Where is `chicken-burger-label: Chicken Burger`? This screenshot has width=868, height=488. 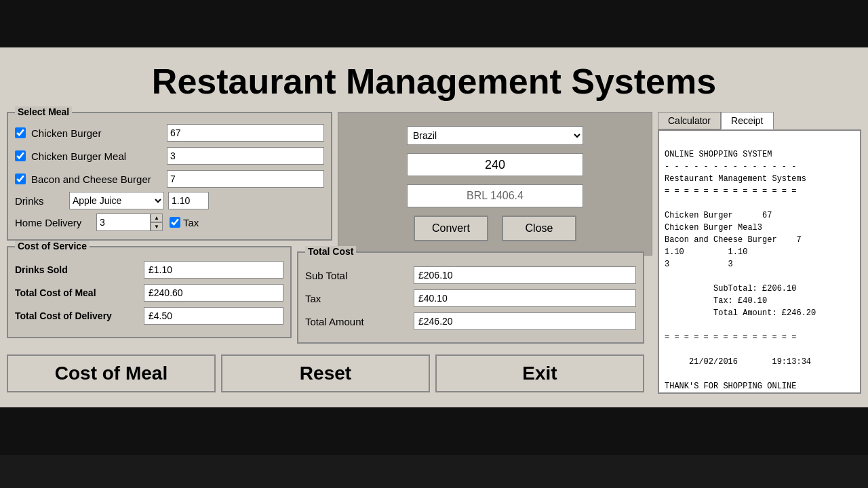
chicken-burger-label: Chicken Burger is located at coordinates (99, 133).